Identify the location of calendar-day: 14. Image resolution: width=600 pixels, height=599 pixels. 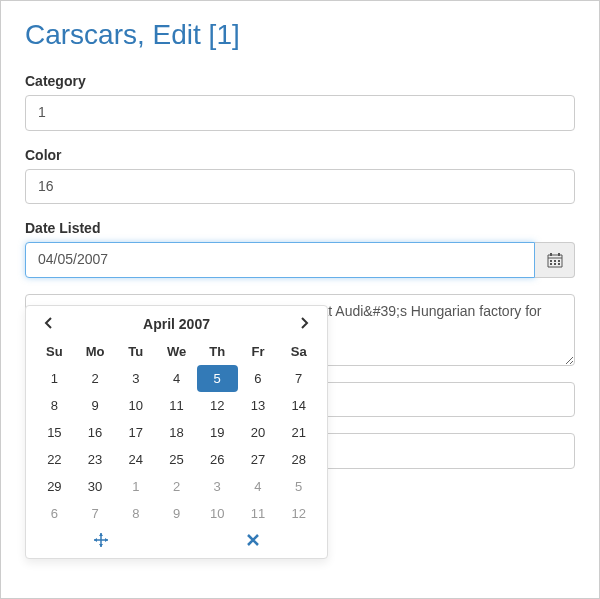
(298, 406).